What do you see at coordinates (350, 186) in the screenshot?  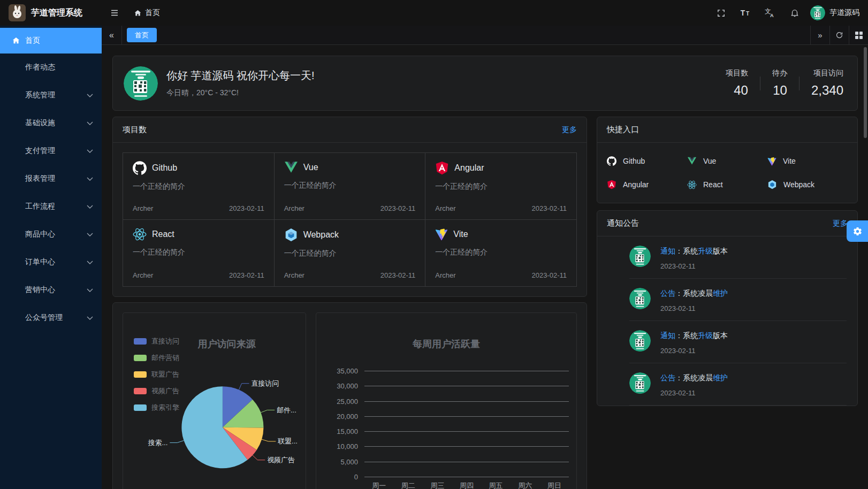 I see `project-card-vue: Vue 一个正经的简介 Archer 2023-02-11` at bounding box center [350, 186].